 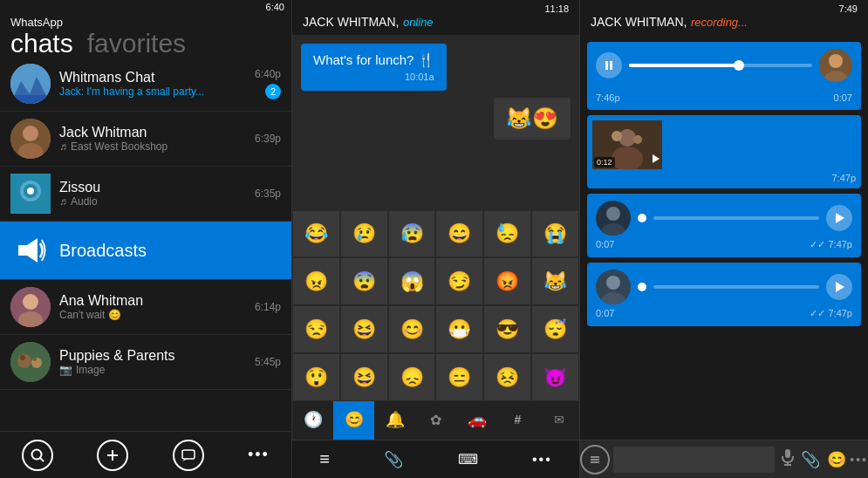 I want to click on message-time: 10:01a, so click(x=373, y=77).